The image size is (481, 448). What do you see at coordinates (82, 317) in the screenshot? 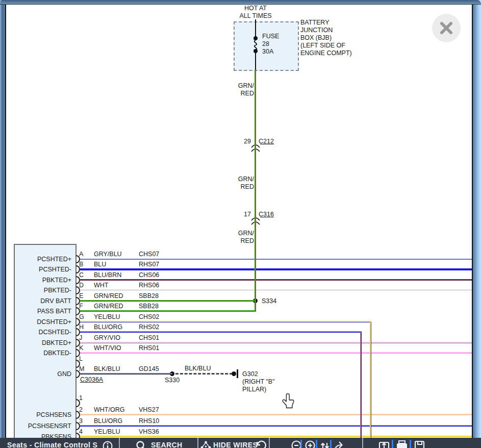
I see `pin-letter: G` at bounding box center [82, 317].